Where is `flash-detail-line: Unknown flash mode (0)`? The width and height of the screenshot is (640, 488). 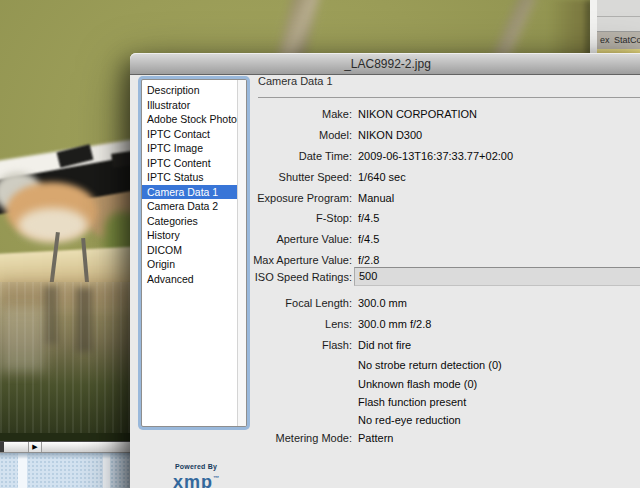
flash-detail-line: Unknown flash mode (0) is located at coordinates (418, 384).